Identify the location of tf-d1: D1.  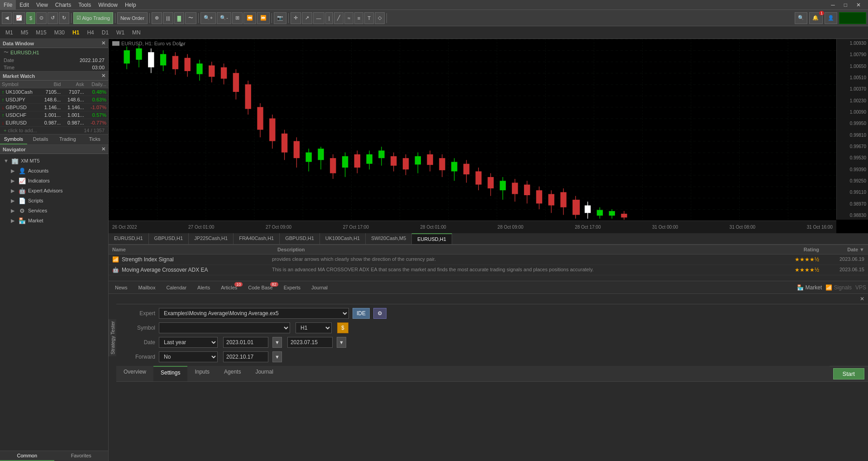
(105, 33).